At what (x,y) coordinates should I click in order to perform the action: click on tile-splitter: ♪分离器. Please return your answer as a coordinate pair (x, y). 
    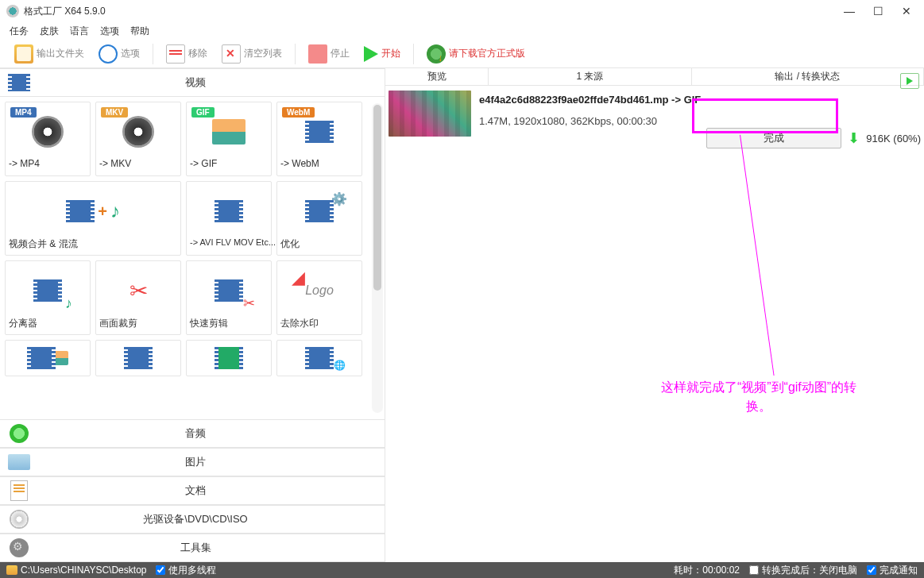
    Looking at the image, I should click on (48, 298).